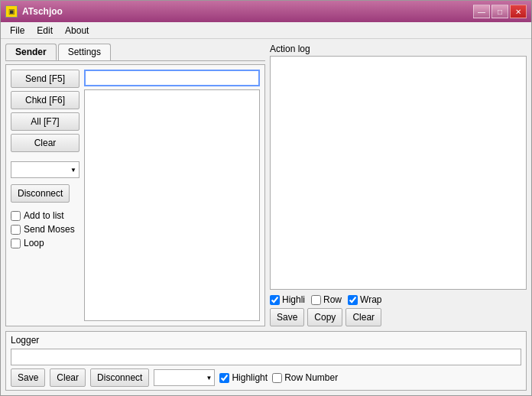 The width and height of the screenshot is (532, 396). What do you see at coordinates (266, 31) in the screenshot?
I see `menu-bar: File Edit About` at bounding box center [266, 31].